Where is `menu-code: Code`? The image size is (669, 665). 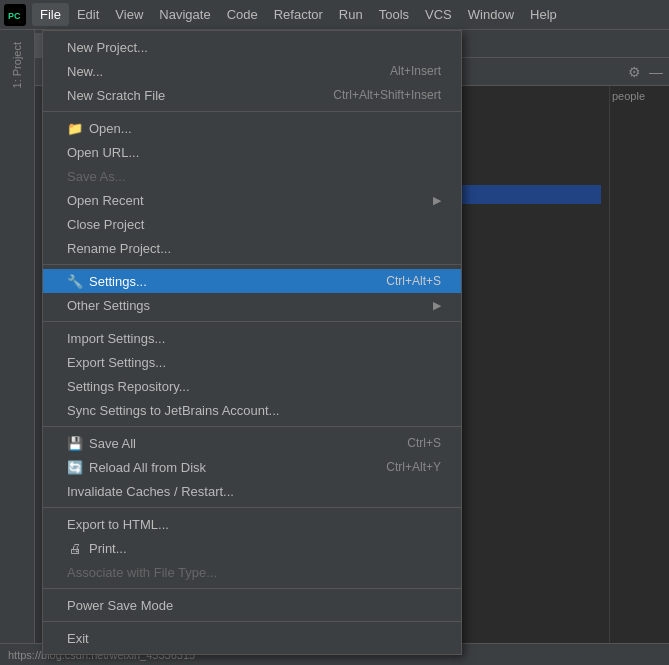 menu-code: Code is located at coordinates (242, 14).